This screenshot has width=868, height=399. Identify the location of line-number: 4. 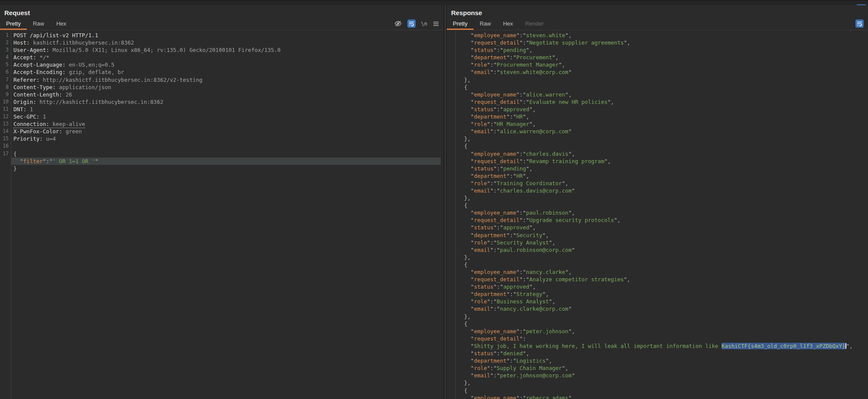
(4, 57).